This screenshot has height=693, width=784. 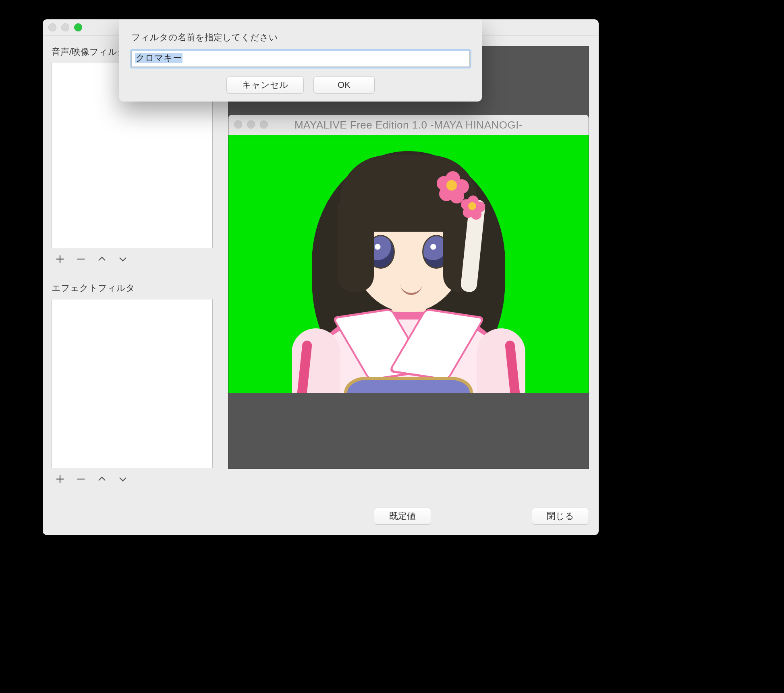 What do you see at coordinates (65, 27) in the screenshot?
I see `minimize-traffic-icon` at bounding box center [65, 27].